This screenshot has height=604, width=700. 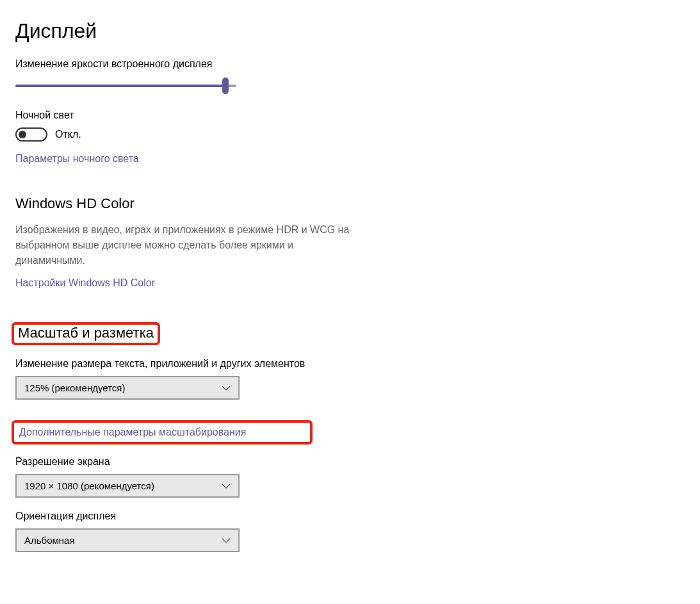 I want to click on slider-thumb, so click(x=225, y=86).